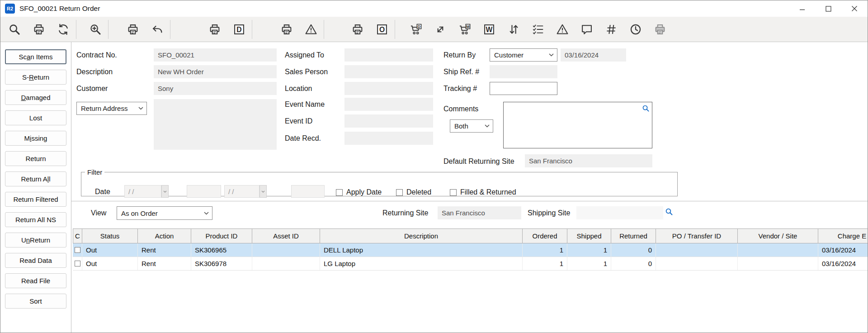 This screenshot has height=333, width=868. I want to click on filter-date-from-spinner, so click(165, 191).